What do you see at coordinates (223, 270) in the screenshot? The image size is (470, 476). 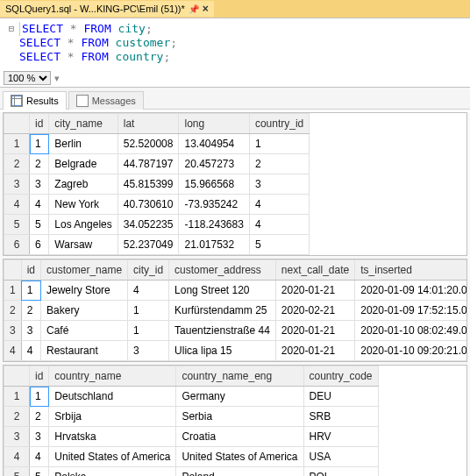 I see `column-header: customer_address` at bounding box center [223, 270].